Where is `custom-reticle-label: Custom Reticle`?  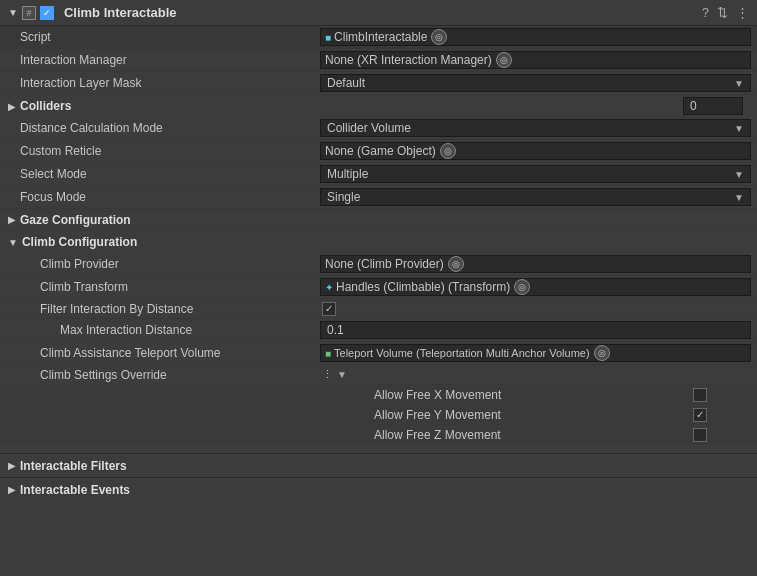 custom-reticle-label: Custom Reticle is located at coordinates (160, 151).